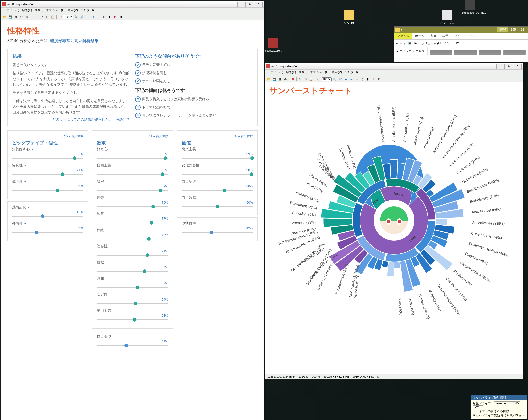  I want to click on trait-label: 自己超越, so click(217, 198).